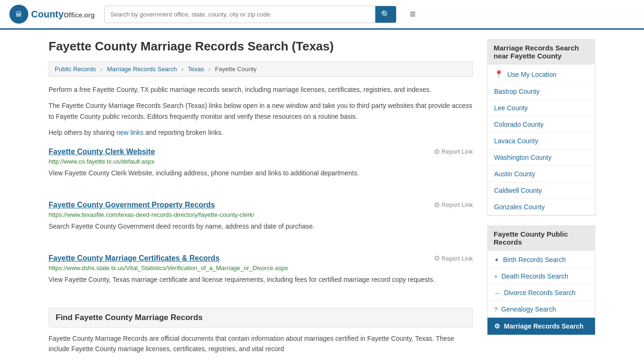 This screenshot has width=644, height=362. Describe the element at coordinates (541, 124) in the screenshot. I see `sidebar-colorado-county: Colorado County` at that location.